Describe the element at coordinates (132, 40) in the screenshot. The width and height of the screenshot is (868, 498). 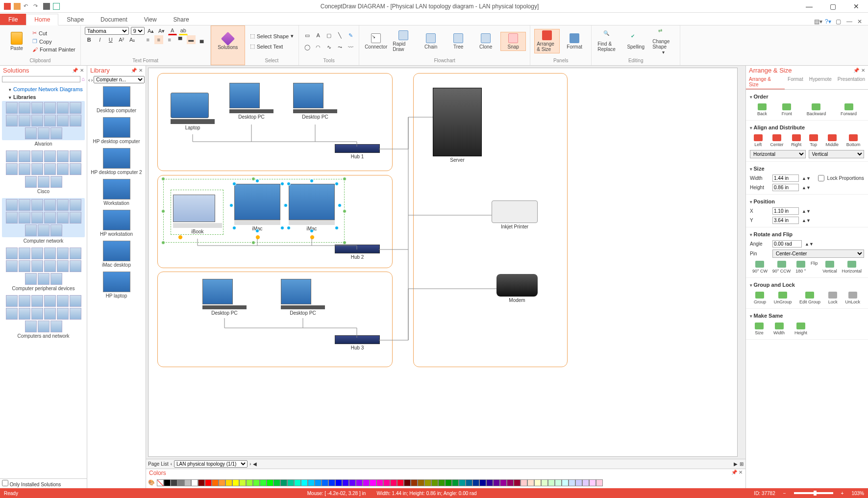
I see `subscript-button: A₂` at that location.